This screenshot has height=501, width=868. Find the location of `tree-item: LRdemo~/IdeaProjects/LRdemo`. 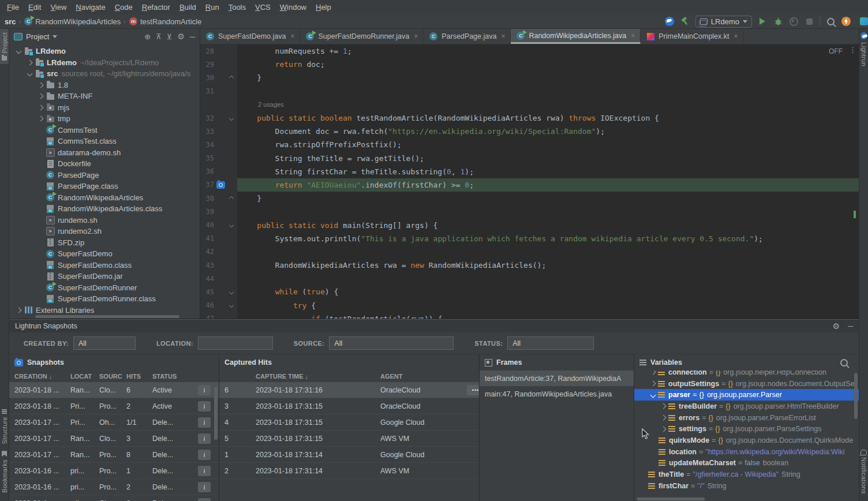

tree-item: LRdemo~/IdeaProjects/LRdemo is located at coordinates (104, 63).